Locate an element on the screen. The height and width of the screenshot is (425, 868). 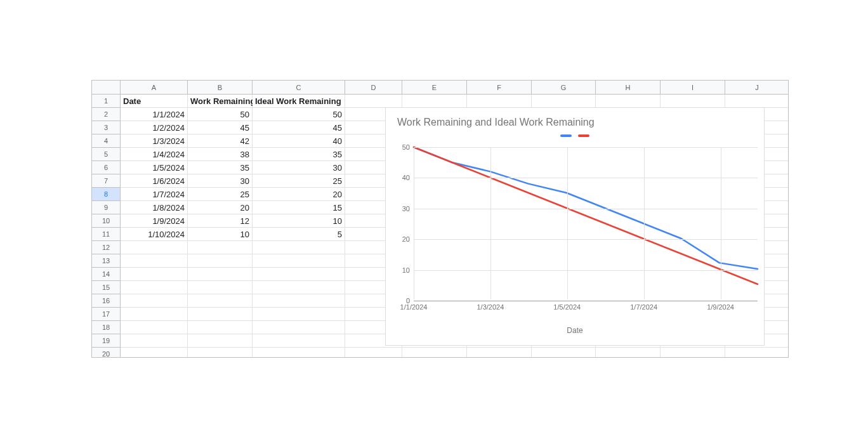
cell-C4: 40 is located at coordinates (299, 141).